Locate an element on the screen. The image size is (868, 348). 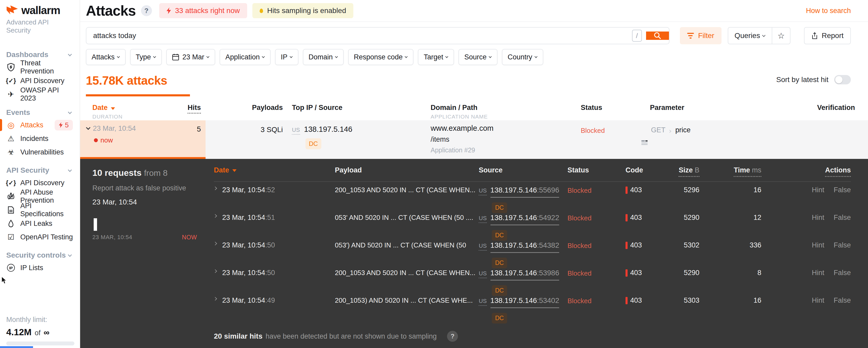
sidebar-item-threat-prevention: Threat Prevention is located at coordinates (40, 67).